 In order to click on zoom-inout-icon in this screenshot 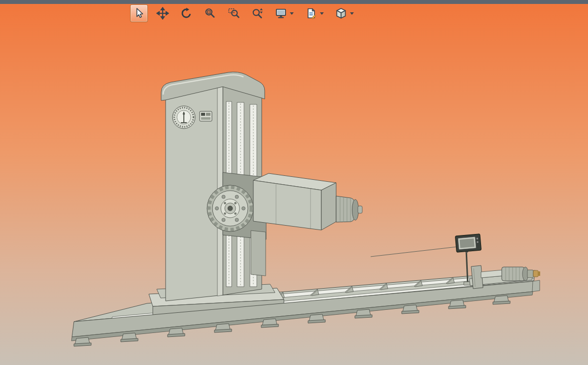, I will do `click(257, 13)`.